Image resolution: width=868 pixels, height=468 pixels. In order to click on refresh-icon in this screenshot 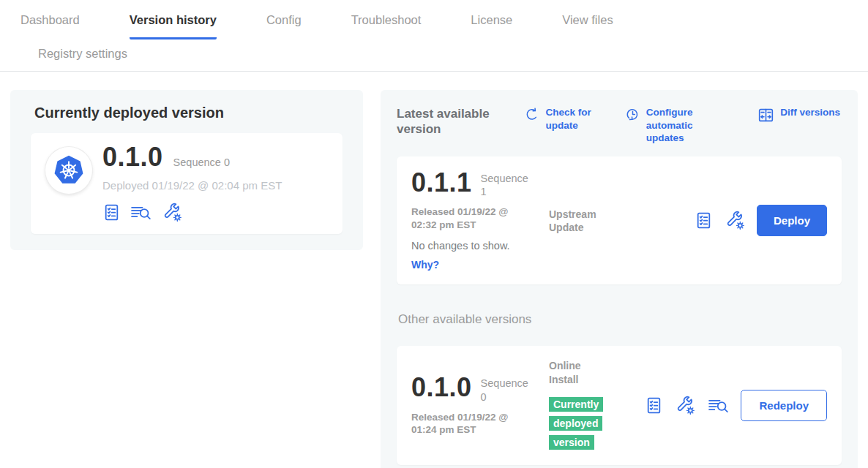, I will do `click(531, 114)`.